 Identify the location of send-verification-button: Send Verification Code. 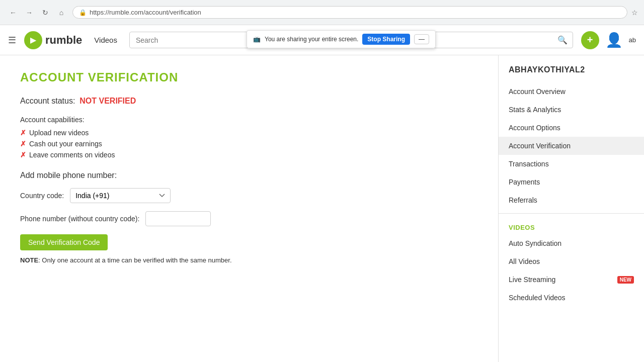
(64, 242).